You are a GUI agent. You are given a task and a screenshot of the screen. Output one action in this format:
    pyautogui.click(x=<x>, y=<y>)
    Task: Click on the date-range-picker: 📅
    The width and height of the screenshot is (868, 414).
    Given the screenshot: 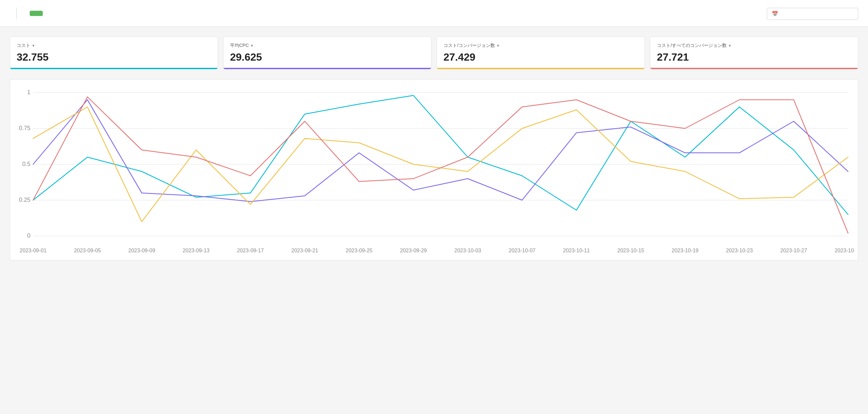 What is the action you would take?
    pyautogui.click(x=813, y=14)
    